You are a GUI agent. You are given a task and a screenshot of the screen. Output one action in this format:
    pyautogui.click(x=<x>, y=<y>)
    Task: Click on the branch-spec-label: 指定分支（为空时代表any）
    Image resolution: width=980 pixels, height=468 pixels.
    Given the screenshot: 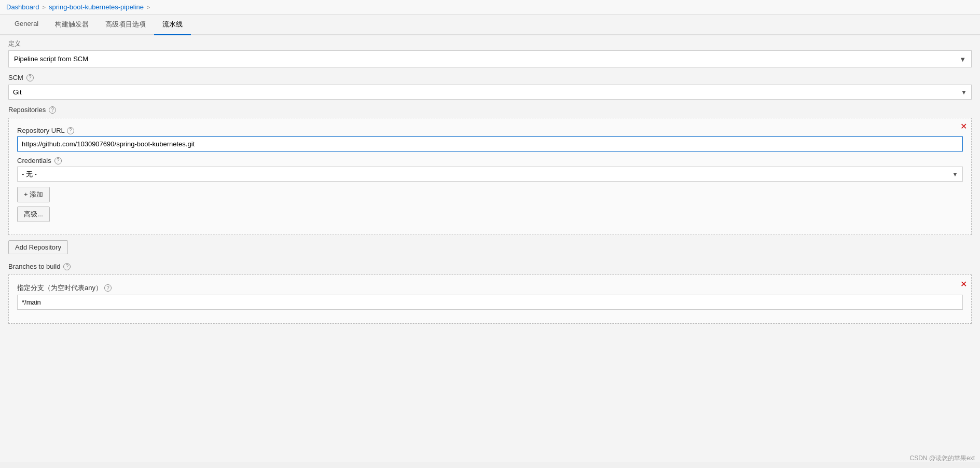 What is the action you would take?
    pyautogui.click(x=60, y=288)
    